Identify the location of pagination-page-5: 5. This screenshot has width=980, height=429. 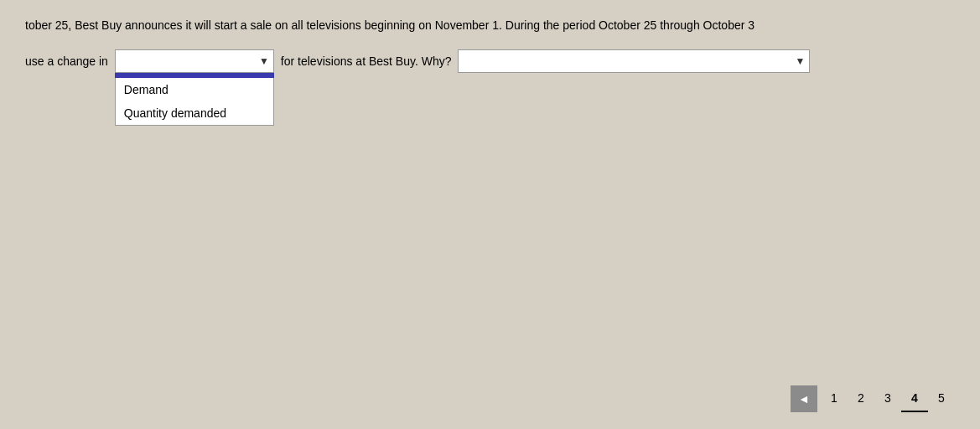
(941, 399).